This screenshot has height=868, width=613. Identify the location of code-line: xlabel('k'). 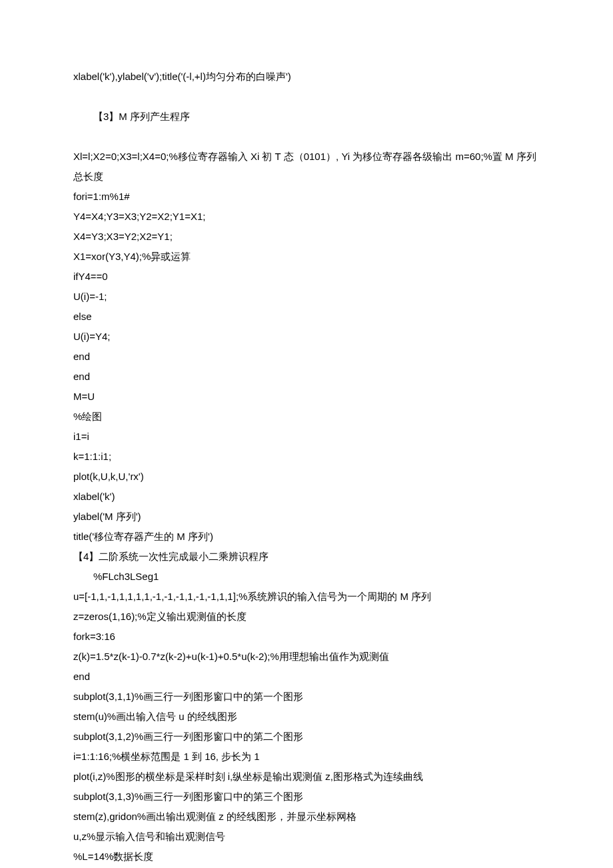
(306, 497).